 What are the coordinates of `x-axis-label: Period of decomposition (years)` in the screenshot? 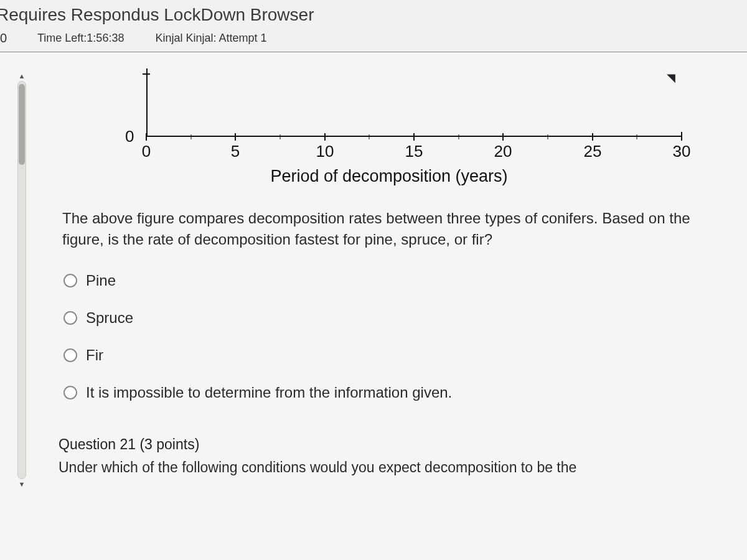 It's located at (389, 177).